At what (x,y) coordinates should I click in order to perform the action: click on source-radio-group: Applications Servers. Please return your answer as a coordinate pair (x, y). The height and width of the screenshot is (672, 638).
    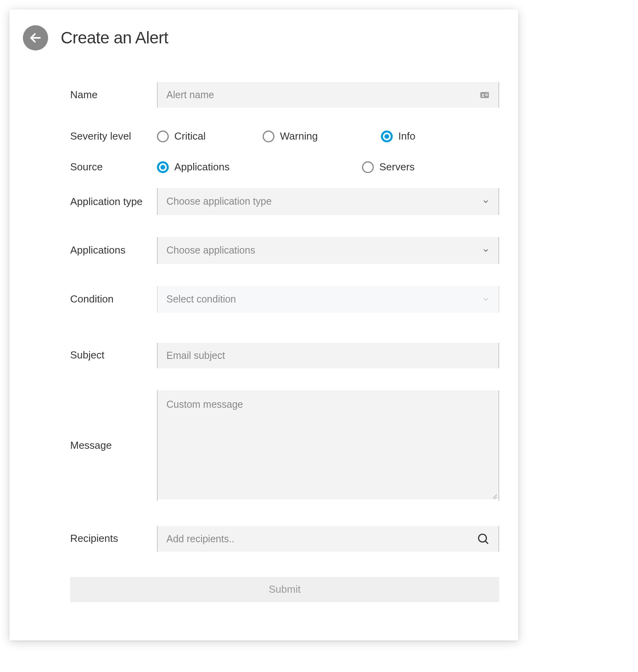
    Looking at the image, I should click on (328, 167).